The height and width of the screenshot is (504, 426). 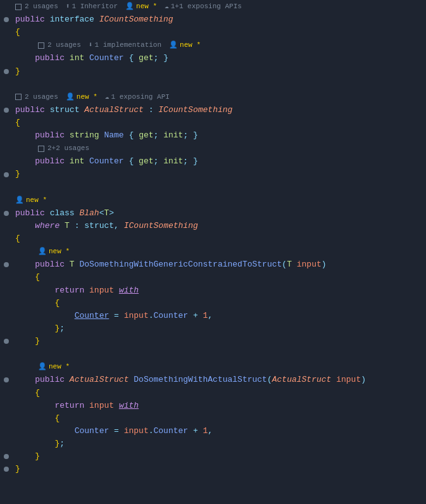 I want to click on line-open-1: {, so click(x=213, y=32).